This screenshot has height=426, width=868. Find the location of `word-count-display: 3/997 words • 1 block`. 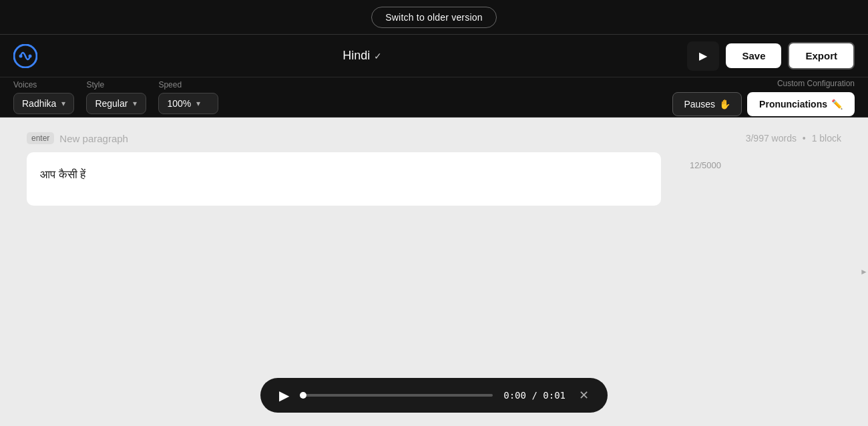

word-count-display: 3/997 words • 1 block is located at coordinates (793, 138).